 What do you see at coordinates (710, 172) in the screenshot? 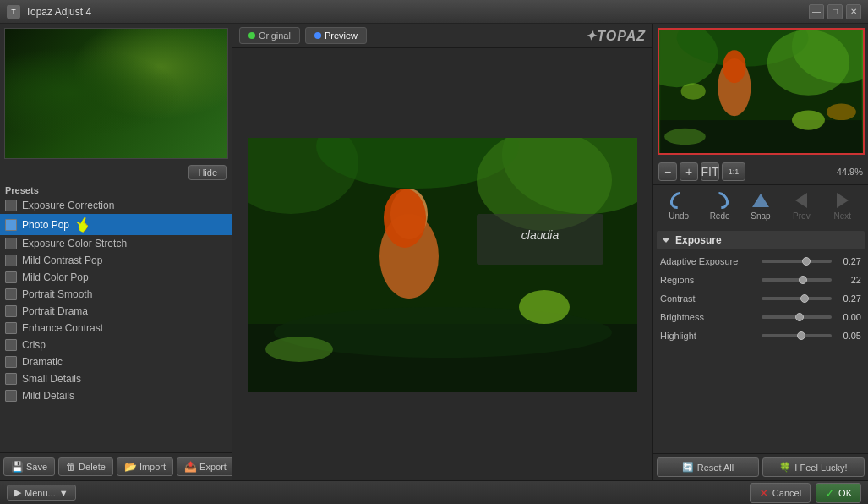
I see `zoom-fit-button: FIT` at bounding box center [710, 172].